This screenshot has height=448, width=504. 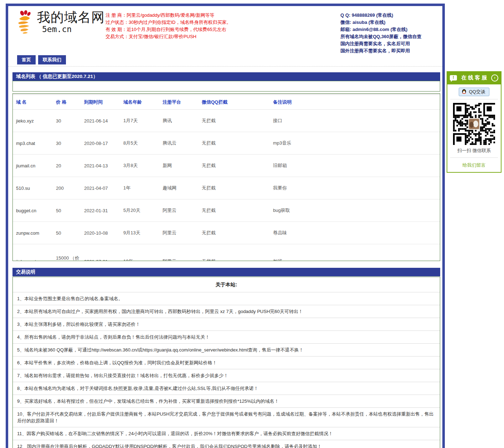 What do you see at coordinates (168, 30) in the screenshot?
I see `notice-line: 有 效 期：近10个月,到期自行到账号续费，代续费65元左右` at bounding box center [168, 30].